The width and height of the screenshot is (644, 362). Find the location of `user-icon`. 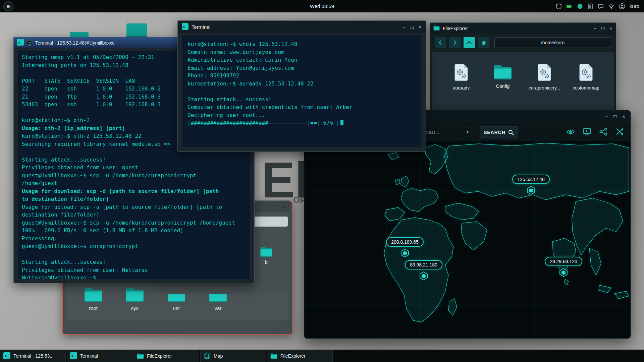

user-icon is located at coordinates (622, 6).